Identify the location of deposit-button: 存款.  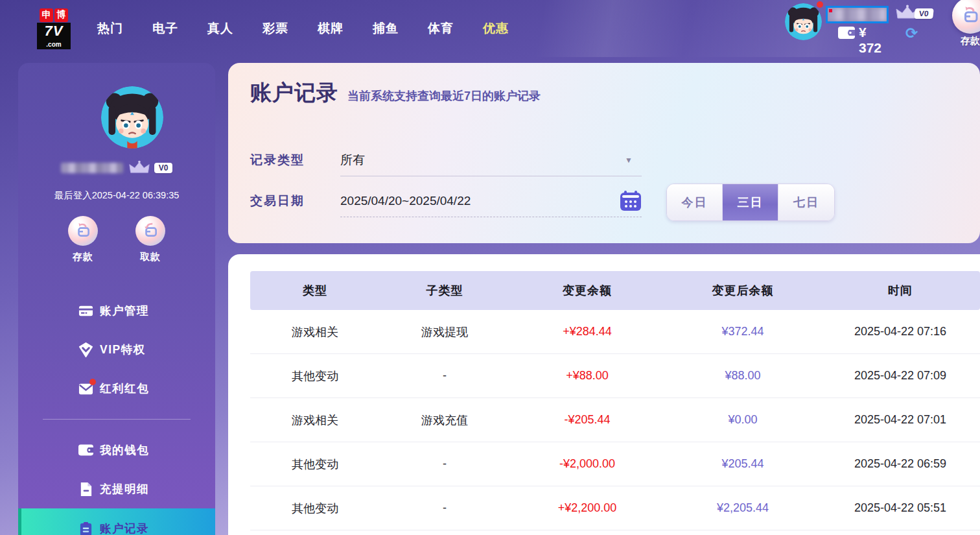
(83, 240).